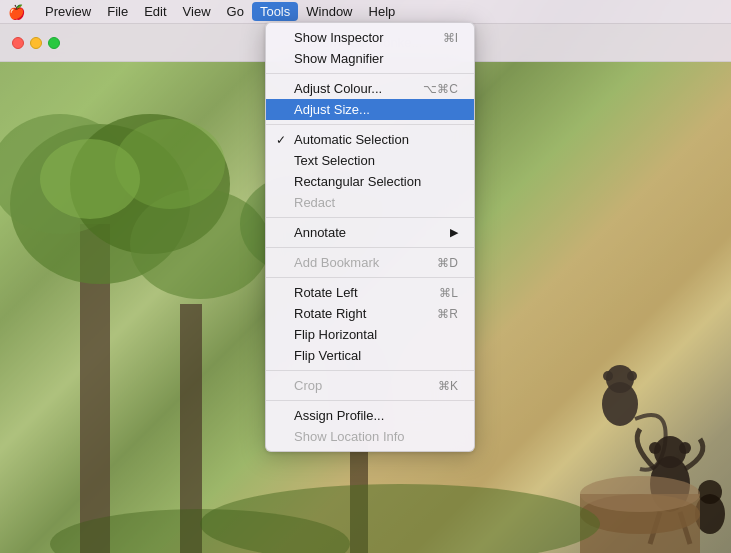  I want to click on rotate-right-shortcut: ⌘R, so click(448, 314).